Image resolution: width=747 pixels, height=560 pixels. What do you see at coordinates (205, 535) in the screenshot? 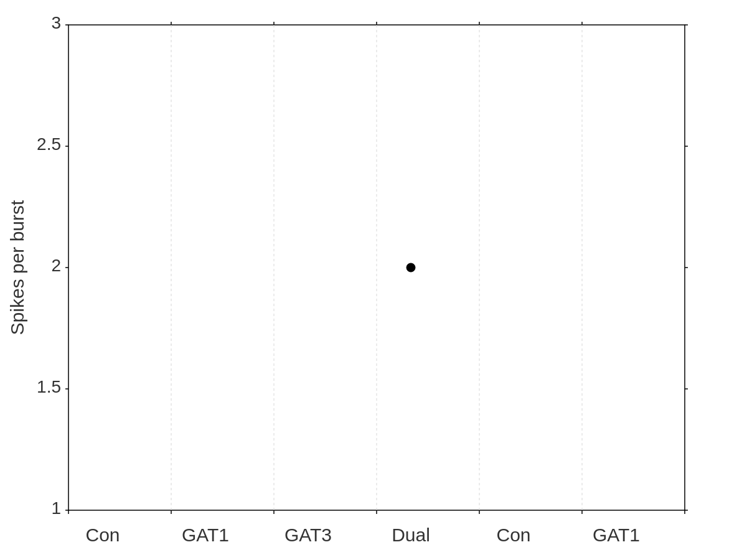
I see `xlabel-gat1-1: GAT1` at bounding box center [205, 535].